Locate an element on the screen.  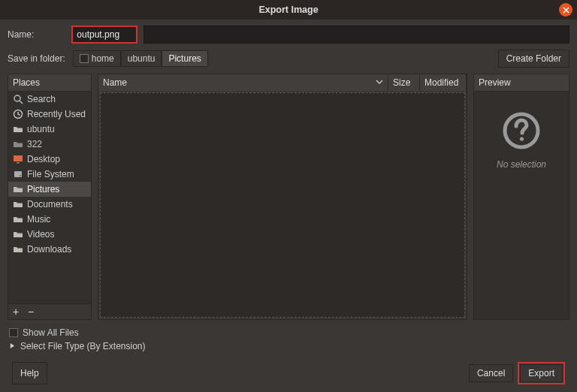
name-row: Name: is located at coordinates (288, 35).